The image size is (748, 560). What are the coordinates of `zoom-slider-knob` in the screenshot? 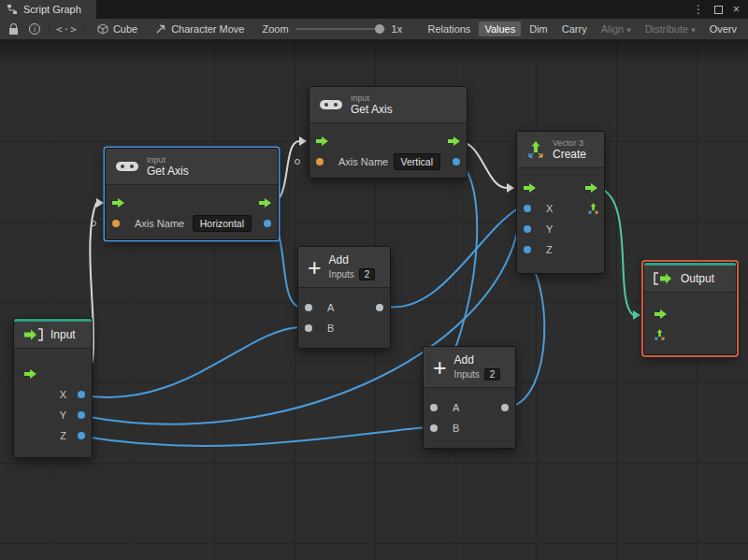 It's located at (380, 29).